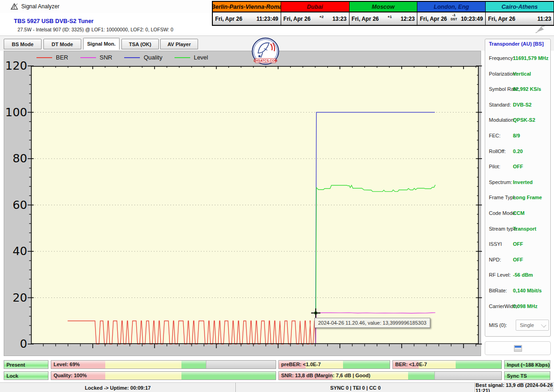 Image resolution: width=554 pixels, height=392 pixels. What do you see at coordinates (179, 44) in the screenshot?
I see `tab-av-player: AV Player` at bounding box center [179, 44].